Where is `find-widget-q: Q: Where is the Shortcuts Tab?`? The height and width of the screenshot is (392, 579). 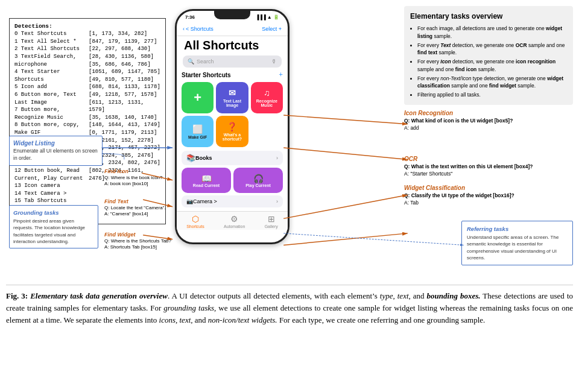 find-widget-q: Q: Where is the Shortcuts Tab? is located at coordinates (138, 241).